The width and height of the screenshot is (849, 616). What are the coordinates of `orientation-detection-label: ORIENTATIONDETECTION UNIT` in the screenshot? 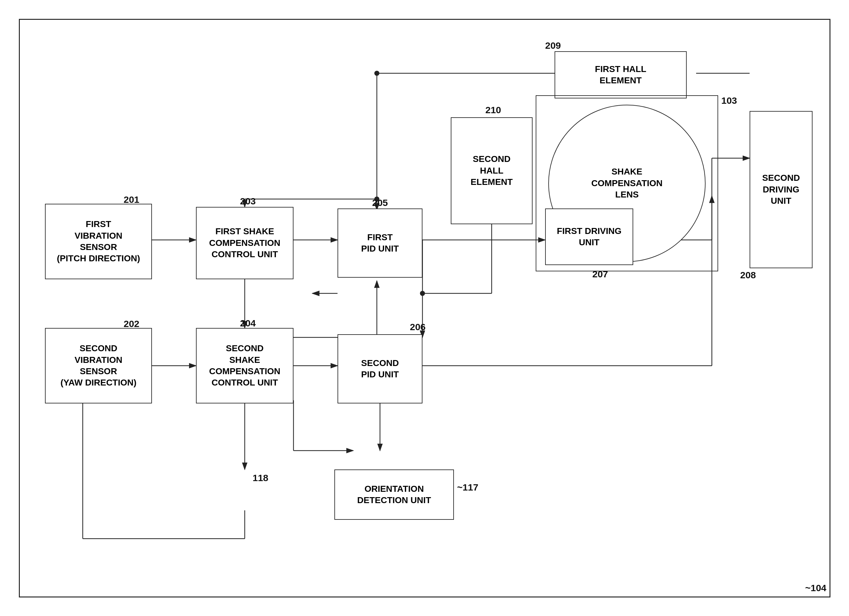 It's located at (395, 495).